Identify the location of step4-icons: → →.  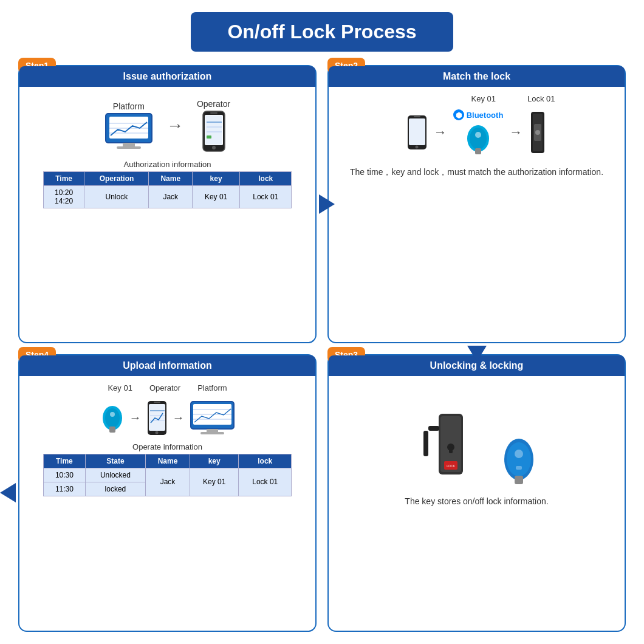
(168, 418).